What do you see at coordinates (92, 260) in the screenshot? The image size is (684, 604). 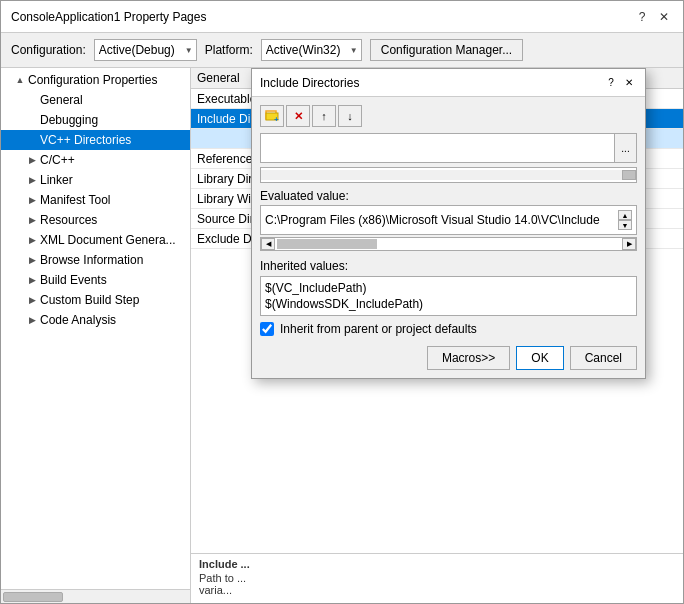 I see `tree-item-label-browse-info: Browse Information` at bounding box center [92, 260].